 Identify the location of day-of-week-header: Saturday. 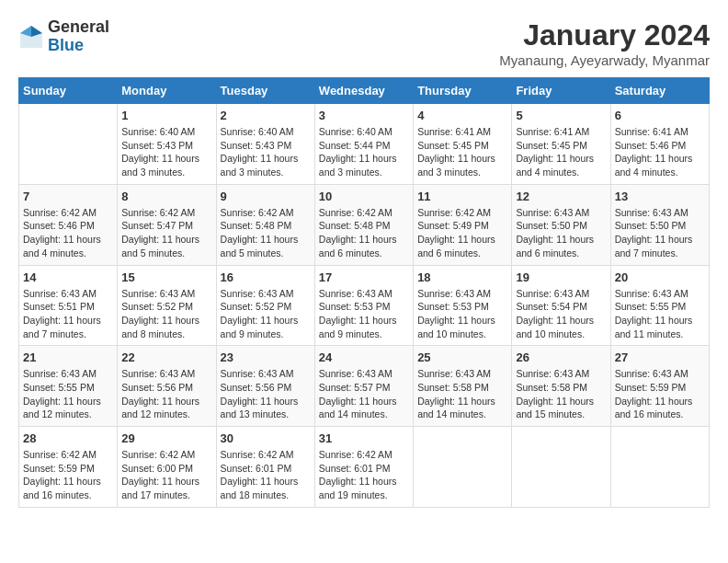
(660, 91).